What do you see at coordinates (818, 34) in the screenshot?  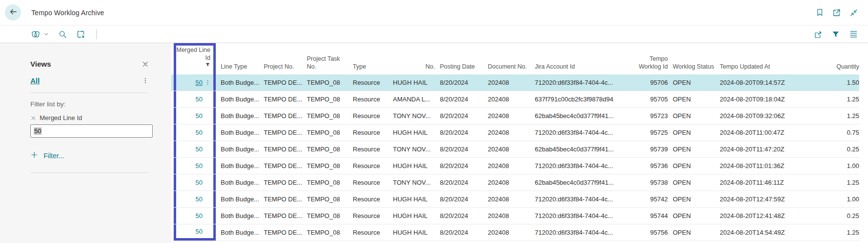 I see `share-button` at bounding box center [818, 34].